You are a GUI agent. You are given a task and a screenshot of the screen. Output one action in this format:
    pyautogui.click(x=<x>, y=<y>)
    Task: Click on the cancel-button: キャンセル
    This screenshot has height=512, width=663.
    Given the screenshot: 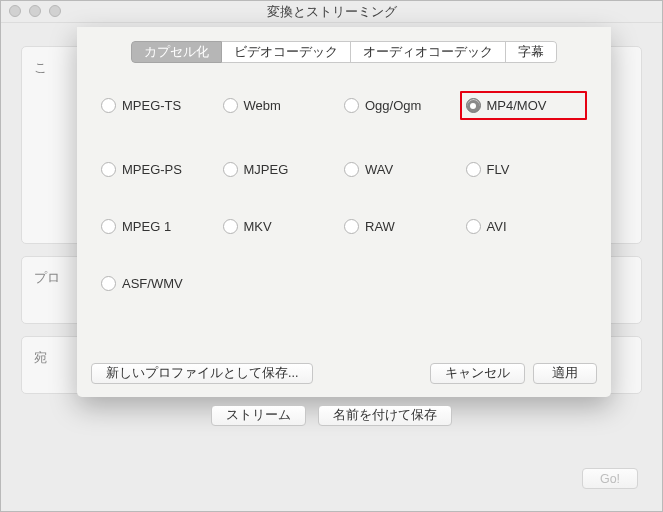 What is the action you would take?
    pyautogui.click(x=478, y=374)
    